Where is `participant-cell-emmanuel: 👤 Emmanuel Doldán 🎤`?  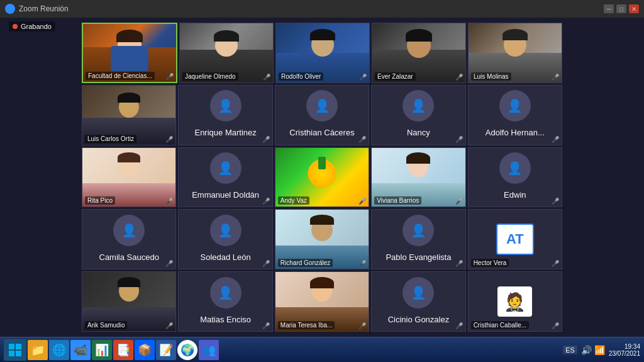 participant-cell-emmanuel: 👤 Emmanuel Doldán 🎤 is located at coordinates (225, 178).